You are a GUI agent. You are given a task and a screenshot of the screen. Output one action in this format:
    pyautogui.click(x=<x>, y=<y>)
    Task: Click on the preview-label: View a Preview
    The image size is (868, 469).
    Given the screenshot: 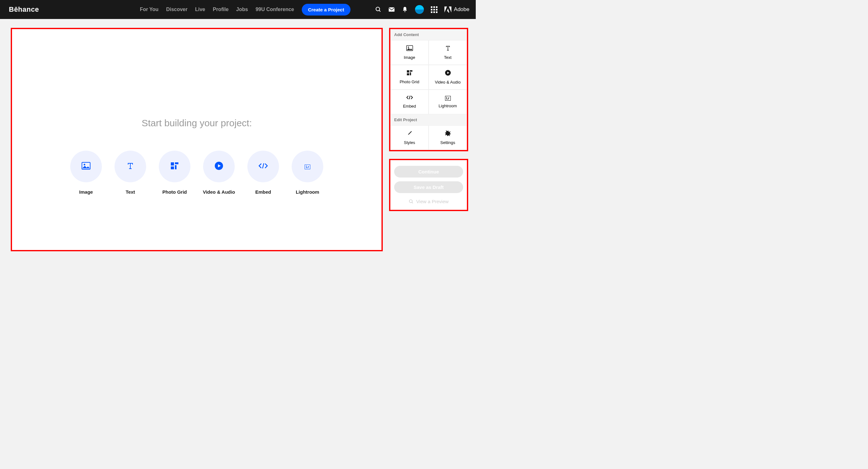 What is the action you would take?
    pyautogui.click(x=432, y=201)
    